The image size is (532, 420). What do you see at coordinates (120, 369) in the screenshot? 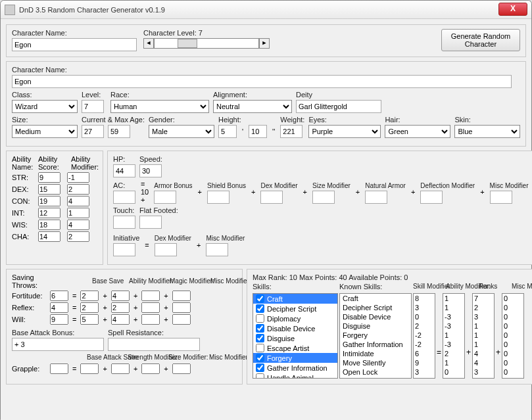
I see `grapple-str` at bounding box center [120, 369].